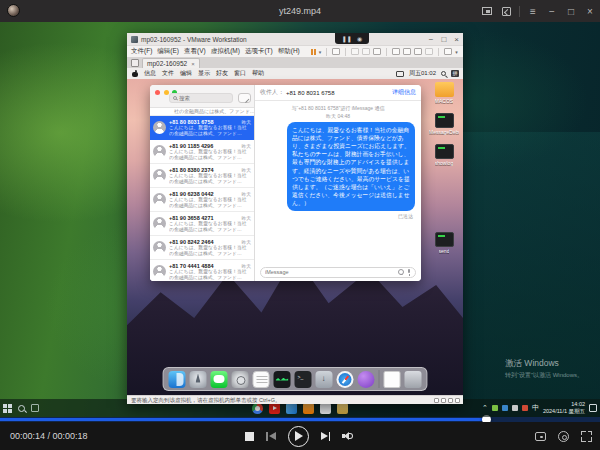 Image resolution: width=600 pixels, height=450 pixels. I want to click on vm-menu-item: 查看(V), so click(195, 52).